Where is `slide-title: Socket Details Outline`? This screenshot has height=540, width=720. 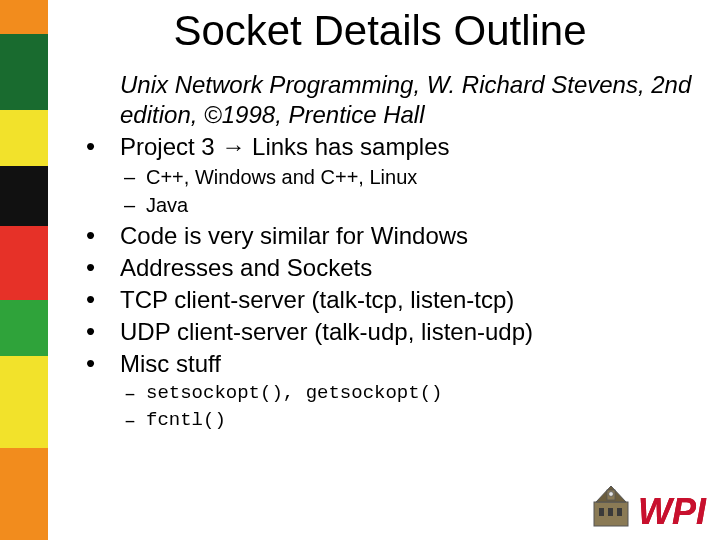
slide-title: Socket Details Outline is located at coordinates (380, 31).